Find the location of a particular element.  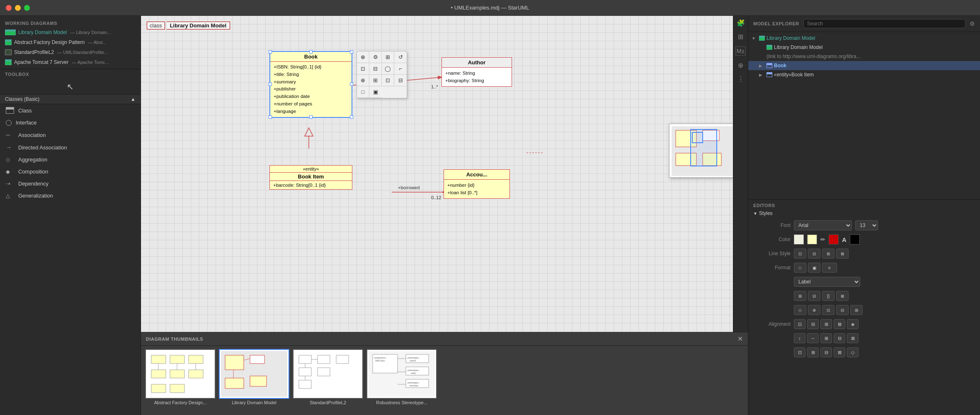

toolbar-btn-grid: ⊞ is located at coordinates (388, 57).